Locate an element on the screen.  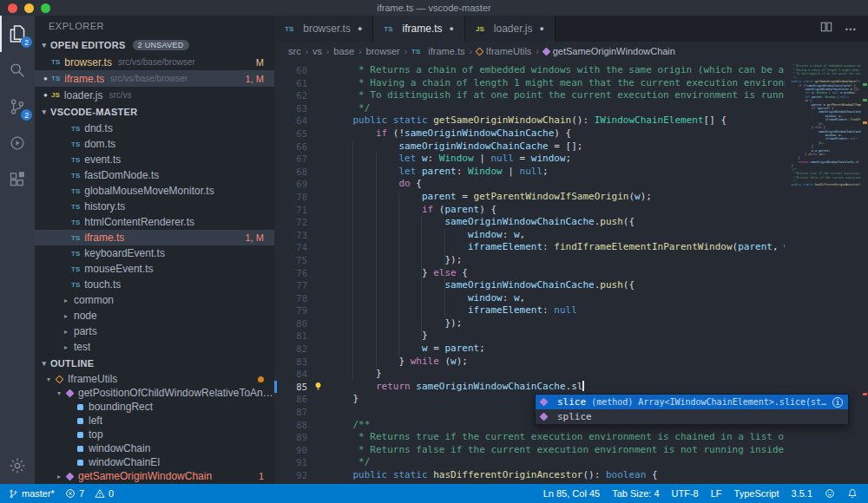
breadcrumb-browser: browser is located at coordinates (384, 51).